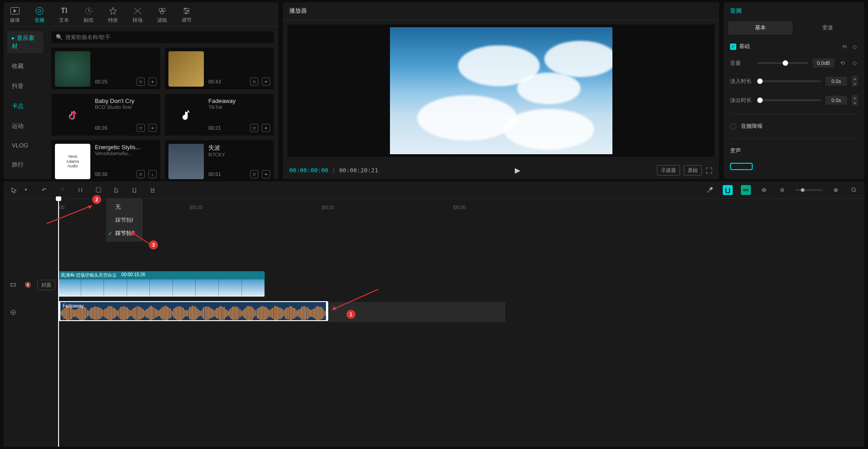  I want to click on audio-icon, so click(39, 11).